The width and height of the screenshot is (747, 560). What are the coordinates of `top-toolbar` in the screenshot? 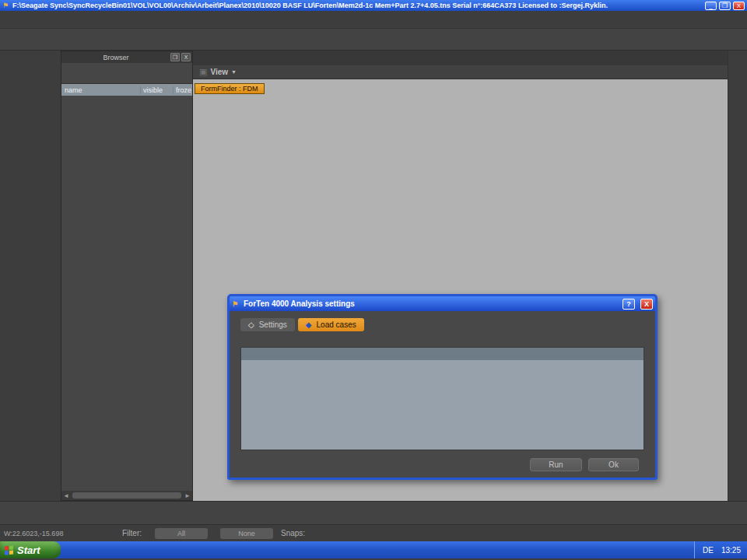 It's located at (374, 40).